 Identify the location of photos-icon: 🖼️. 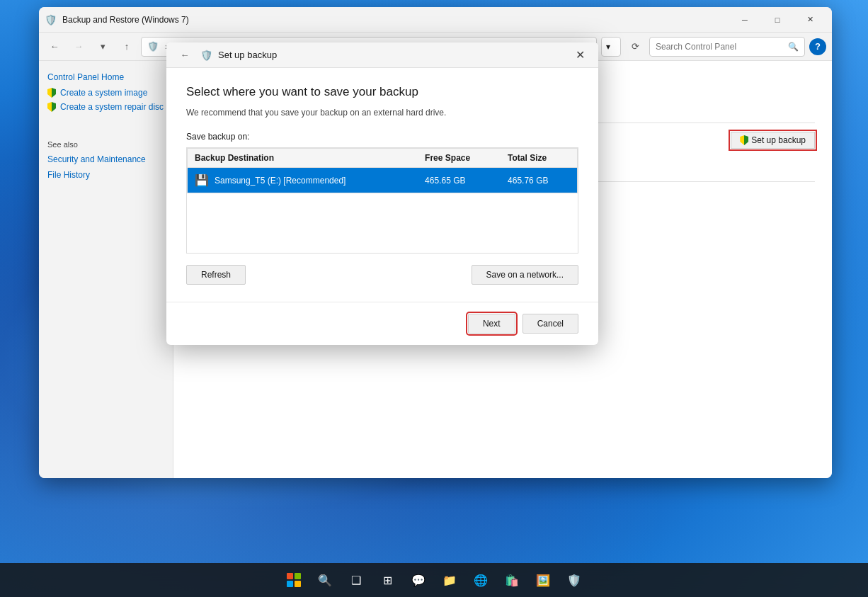
(543, 581).